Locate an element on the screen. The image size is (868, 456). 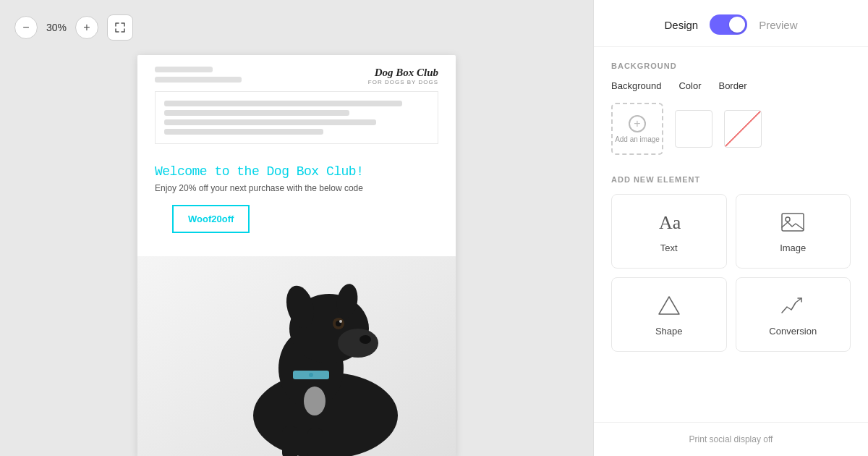
coupon-box: Woof20off is located at coordinates (211, 219).